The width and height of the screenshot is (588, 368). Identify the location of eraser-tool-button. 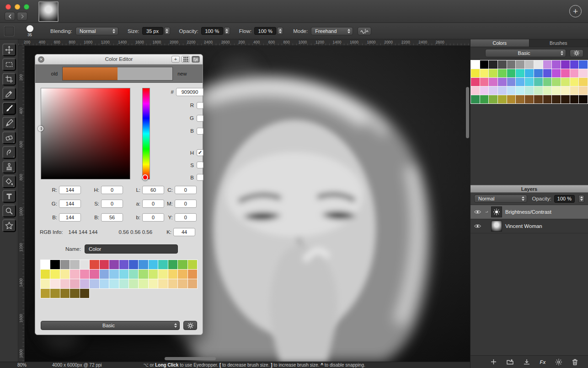
(9, 138).